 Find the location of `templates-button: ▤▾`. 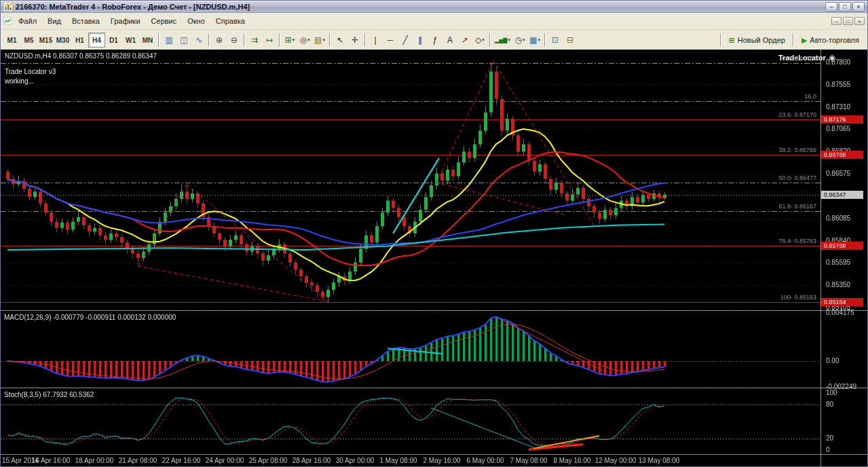

templates-button: ▤▾ is located at coordinates (320, 40).